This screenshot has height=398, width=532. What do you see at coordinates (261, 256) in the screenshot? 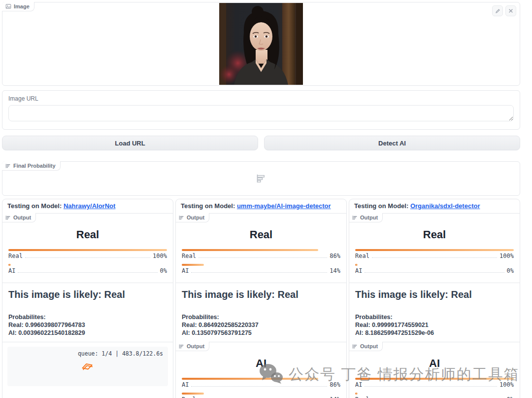
I see `probability-row: Real 86%` at bounding box center [261, 256].